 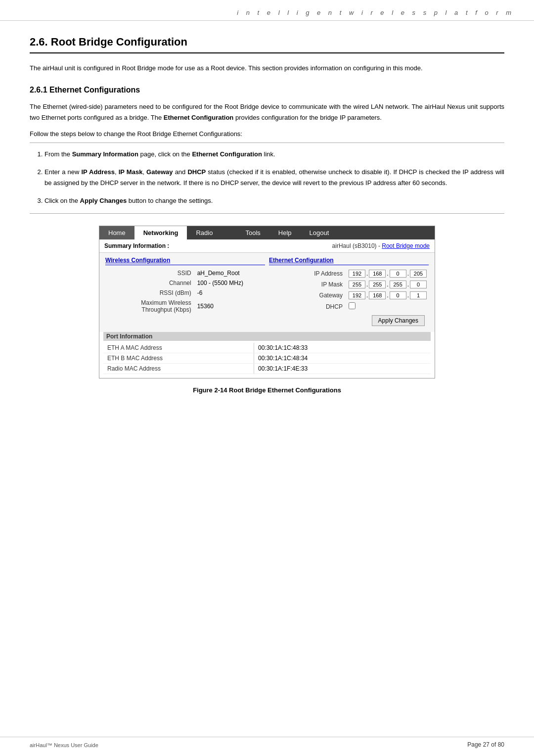 What do you see at coordinates (357, 274) in the screenshot?
I see `ip-address-oct1` at bounding box center [357, 274].